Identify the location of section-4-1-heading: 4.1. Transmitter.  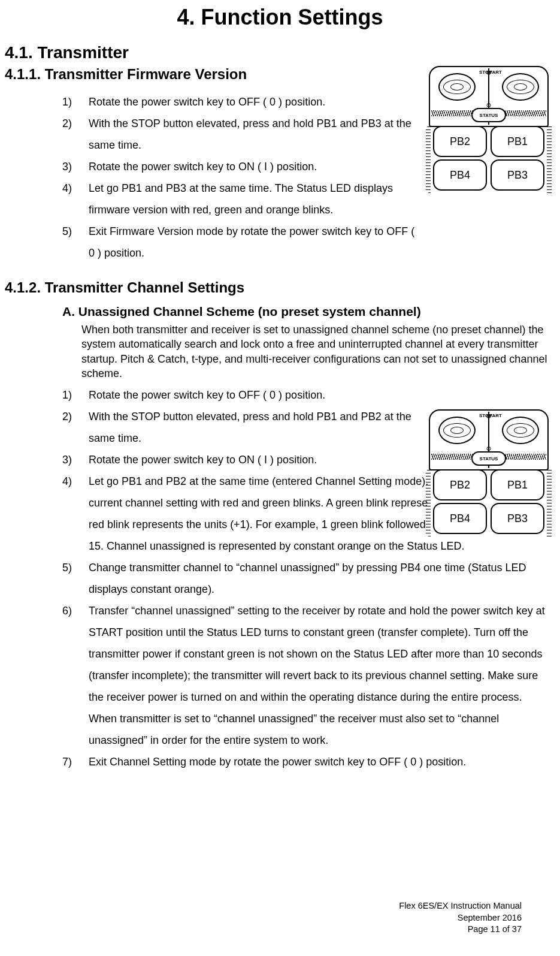
(280, 53).